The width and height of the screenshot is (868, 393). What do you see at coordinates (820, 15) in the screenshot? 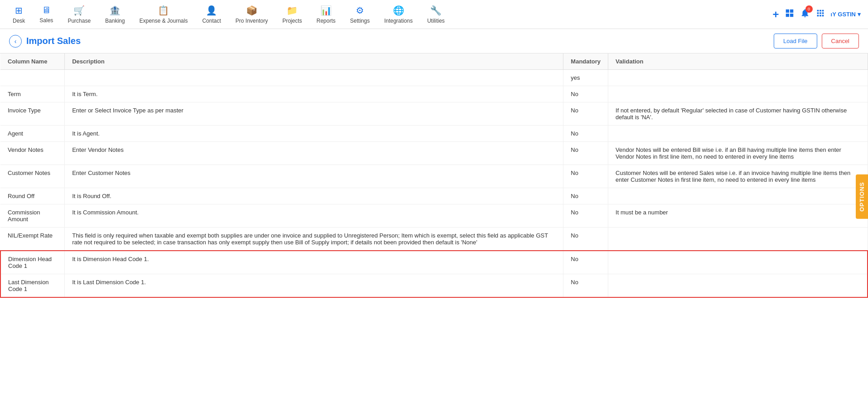
I see `apps-icon-btn` at bounding box center [820, 15].